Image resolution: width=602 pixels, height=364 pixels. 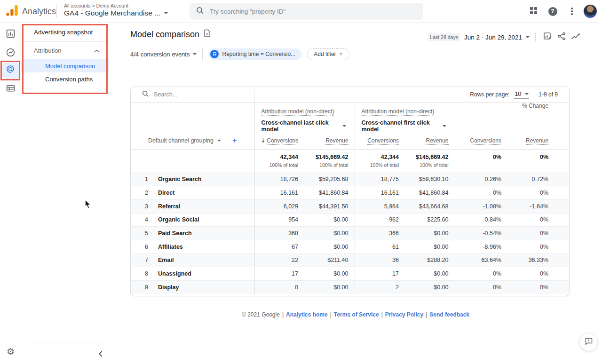 I want to click on table-row: 6 Affiliates 67 $0.00 61 $0.00 -8.96% 0%, so click(x=350, y=246).